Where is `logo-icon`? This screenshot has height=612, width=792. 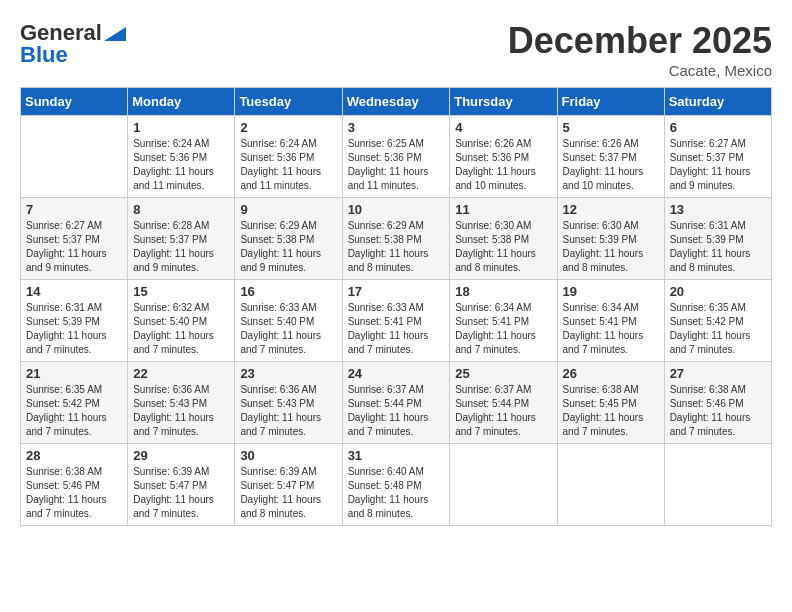
logo-icon is located at coordinates (115, 34).